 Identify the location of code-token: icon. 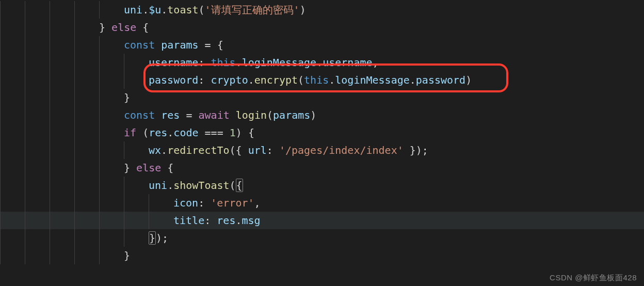
(186, 203).